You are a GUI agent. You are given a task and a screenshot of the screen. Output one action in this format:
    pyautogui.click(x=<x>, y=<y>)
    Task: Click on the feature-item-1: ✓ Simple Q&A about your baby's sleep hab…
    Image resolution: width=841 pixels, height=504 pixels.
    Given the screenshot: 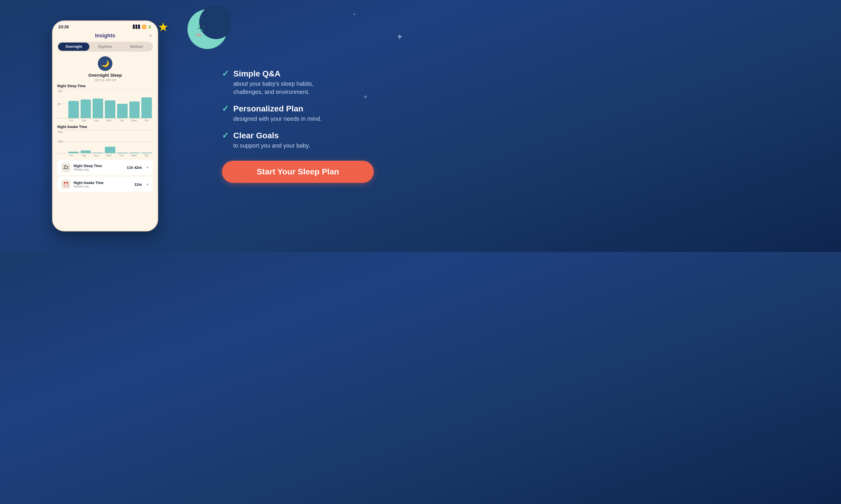 What is the action you would take?
    pyautogui.click(x=312, y=83)
    